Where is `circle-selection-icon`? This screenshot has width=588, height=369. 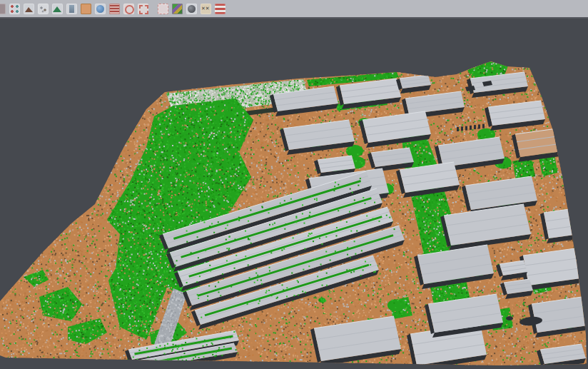
circle-selection-icon is located at coordinates (128, 9).